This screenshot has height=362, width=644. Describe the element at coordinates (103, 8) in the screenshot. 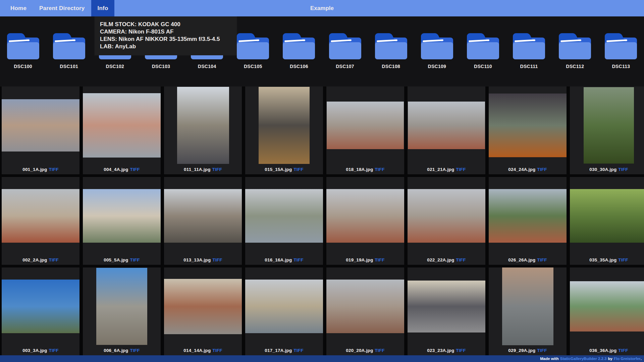

I see `nav-item-info: Info` at that location.